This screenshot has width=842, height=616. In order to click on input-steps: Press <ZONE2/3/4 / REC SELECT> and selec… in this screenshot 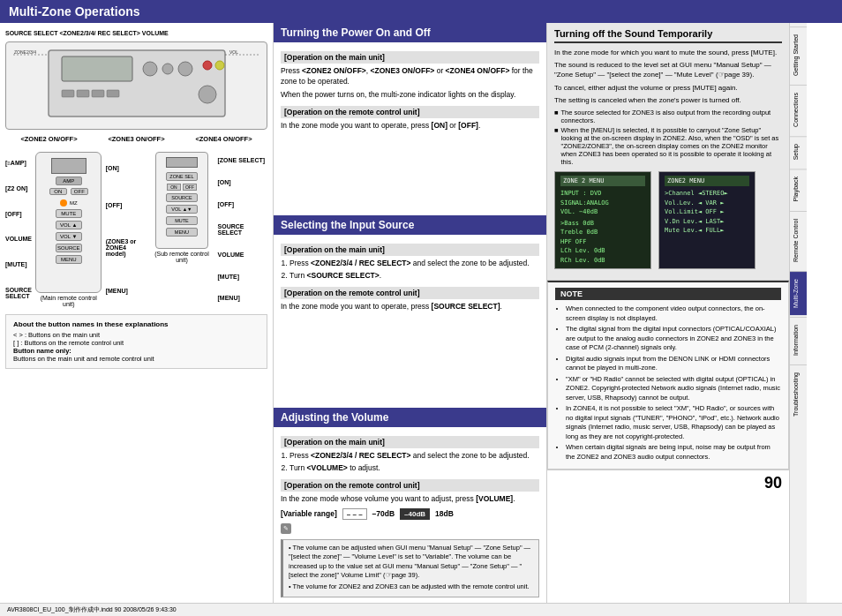, I will do `click(410, 270)`.